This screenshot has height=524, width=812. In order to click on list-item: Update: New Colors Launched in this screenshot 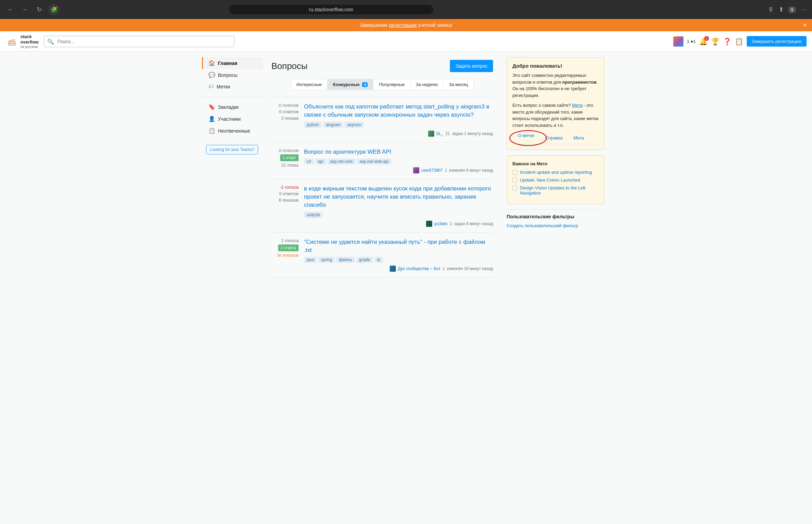, I will do `click(556, 180)`.